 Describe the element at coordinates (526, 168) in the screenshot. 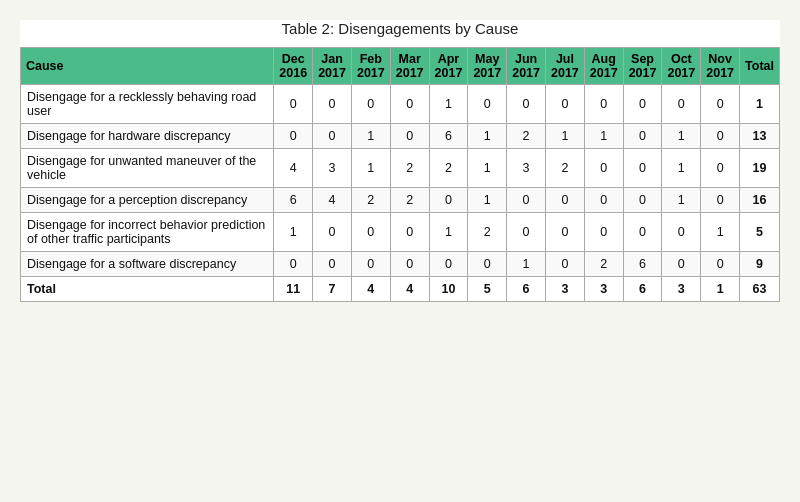

I see `data-cell: 3` at that location.